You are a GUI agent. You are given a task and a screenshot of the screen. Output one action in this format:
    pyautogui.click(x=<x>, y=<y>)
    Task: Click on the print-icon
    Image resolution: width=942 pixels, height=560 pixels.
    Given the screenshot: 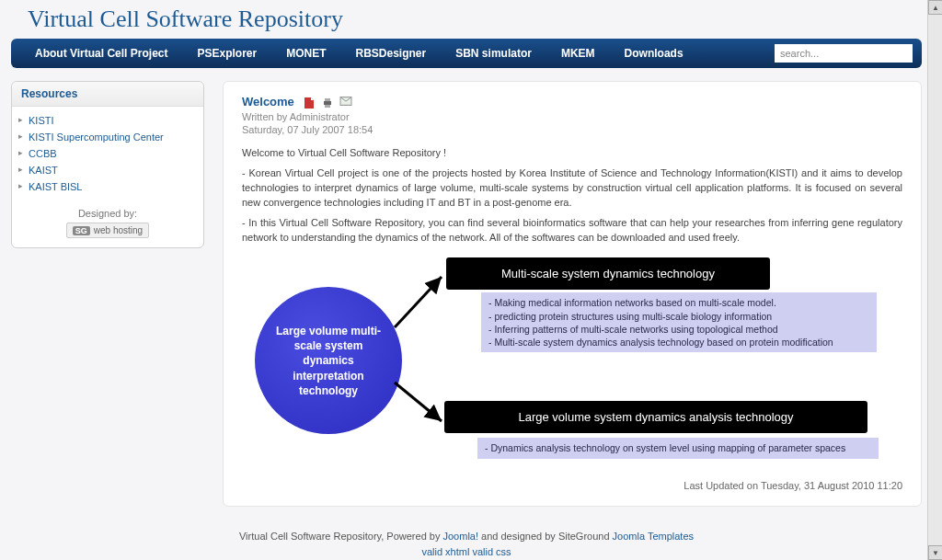 What is the action you would take?
    pyautogui.click(x=327, y=103)
    